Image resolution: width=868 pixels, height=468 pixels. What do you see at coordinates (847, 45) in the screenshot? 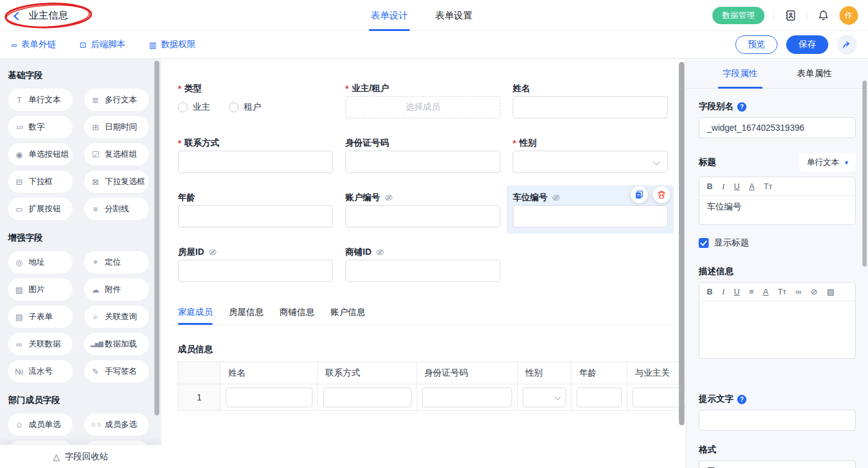
I see `share-button` at bounding box center [847, 45].